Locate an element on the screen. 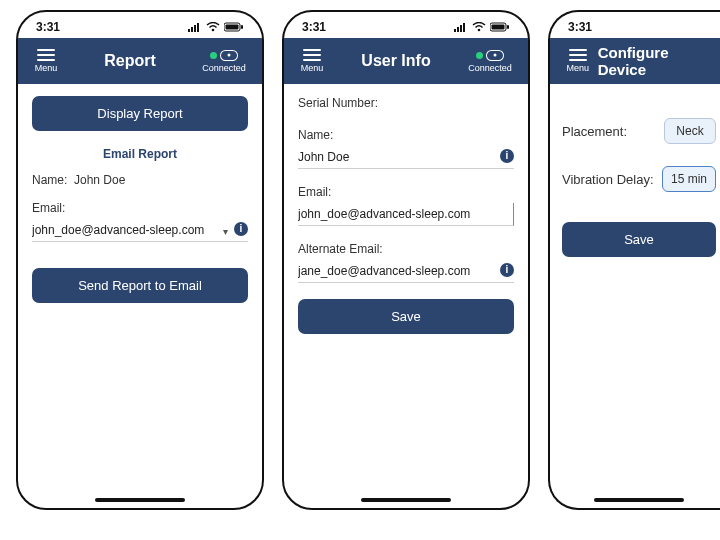  alt-email-field is located at coordinates (406, 272).